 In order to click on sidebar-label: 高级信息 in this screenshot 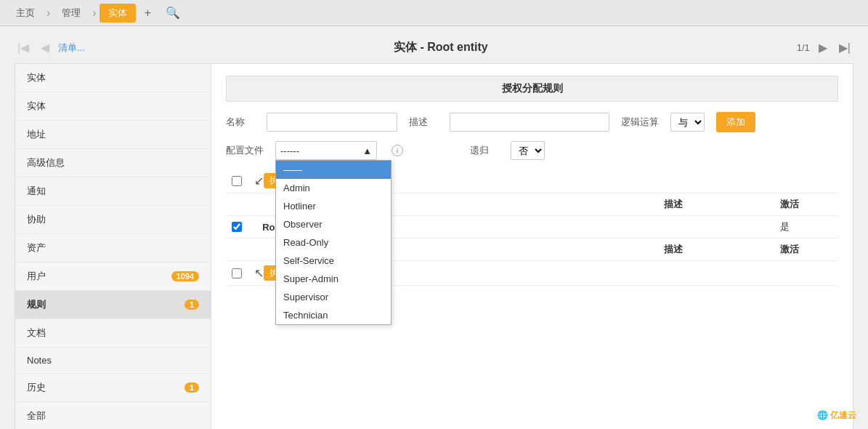, I will do `click(46, 163)`.